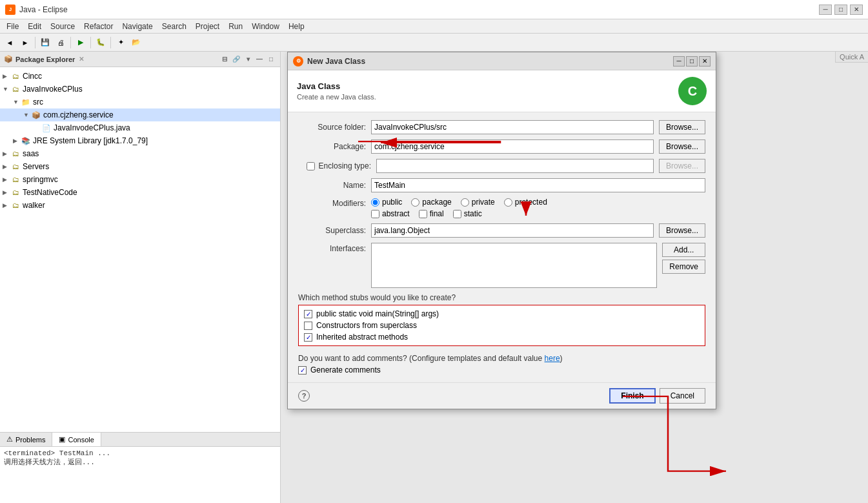  What do you see at coordinates (140, 102) in the screenshot?
I see `tree-item-src: ▼ 📁 src` at bounding box center [140, 102].